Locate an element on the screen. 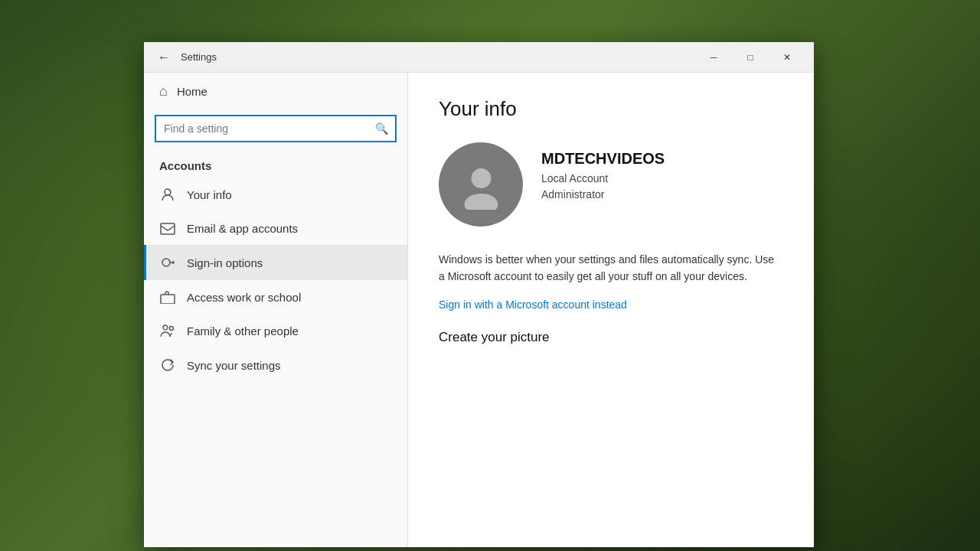  close-icon: ✕ is located at coordinates (787, 57).